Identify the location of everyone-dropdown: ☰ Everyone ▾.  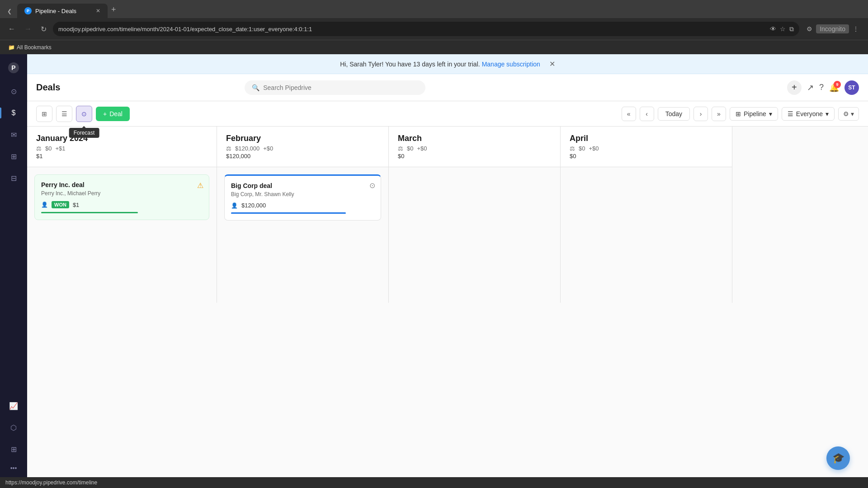
(808, 114).